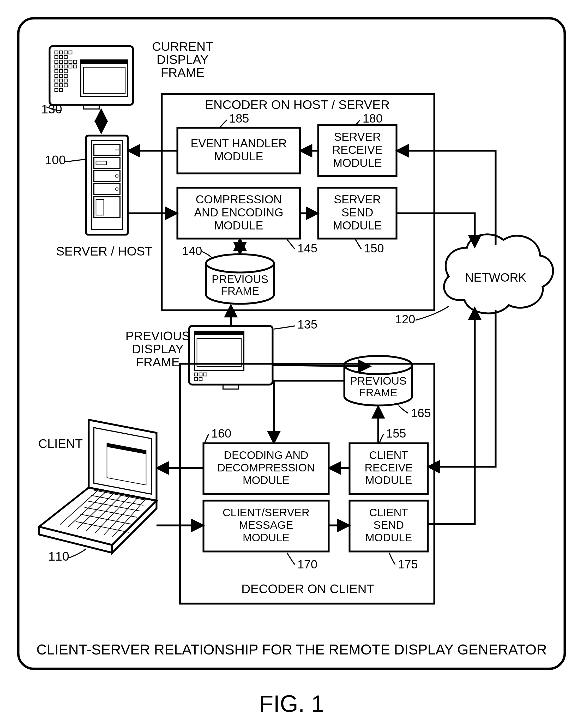 This screenshot has width=583, height=728. I want to click on compression-l2: AND ENCODING, so click(239, 212).